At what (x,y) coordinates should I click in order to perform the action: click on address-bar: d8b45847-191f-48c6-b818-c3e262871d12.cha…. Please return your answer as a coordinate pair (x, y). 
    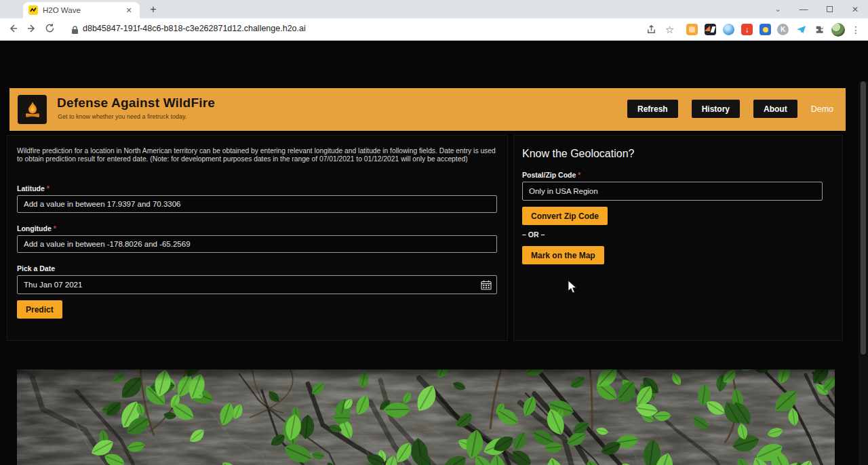
    Looking at the image, I should click on (194, 28).